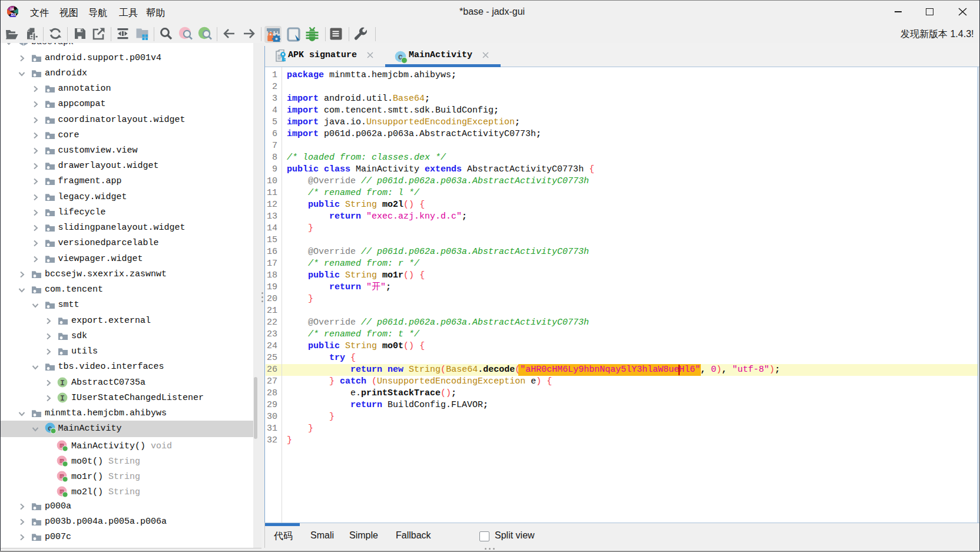 The image size is (980, 552). I want to click on svg-text: JA, so click(12, 9).